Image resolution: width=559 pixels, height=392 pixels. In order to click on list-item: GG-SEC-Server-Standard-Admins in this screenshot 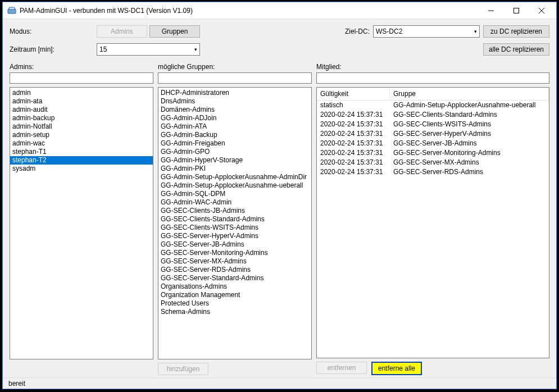, I will do `click(235, 279)`.